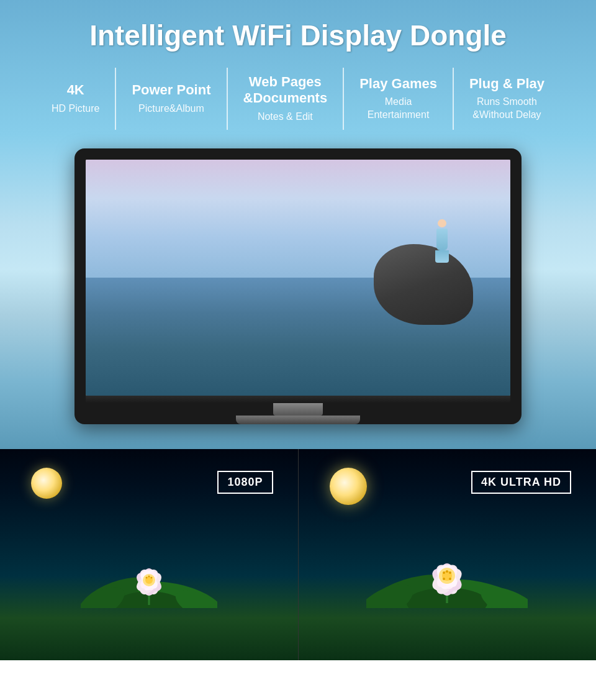  What do you see at coordinates (399, 84) in the screenshot?
I see `feature-games-main: Play Games` at bounding box center [399, 84].